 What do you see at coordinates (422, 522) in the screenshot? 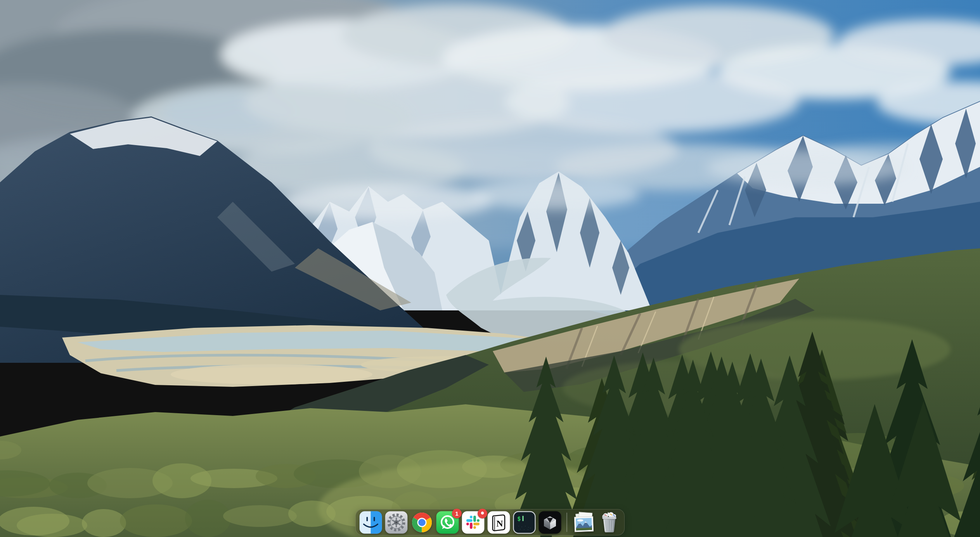
I see `dock-item-chrome` at bounding box center [422, 522].